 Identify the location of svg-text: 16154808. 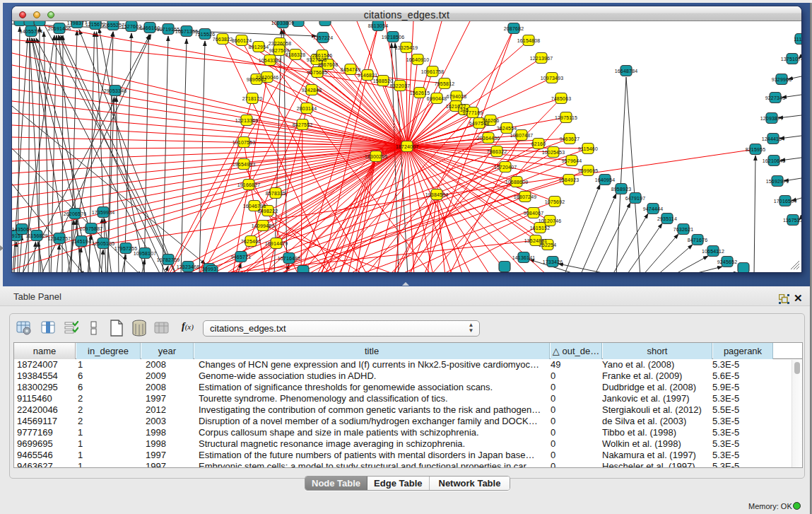
(529, 41).